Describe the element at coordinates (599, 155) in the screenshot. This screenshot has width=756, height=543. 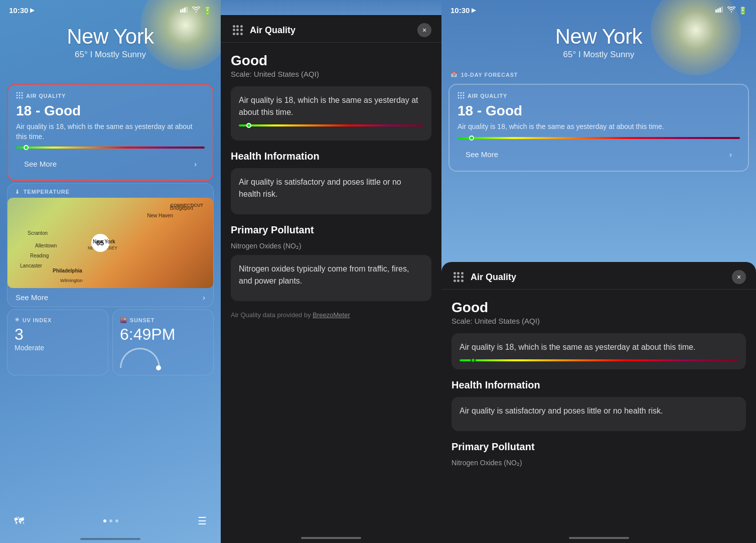
I see `see-more-3: See More ›` at that location.